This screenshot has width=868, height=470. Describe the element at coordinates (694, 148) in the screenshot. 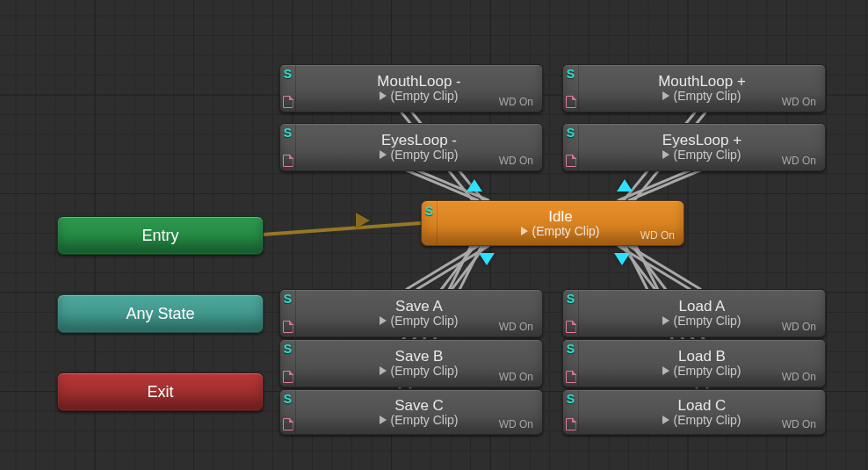

I see `state-node-eyesloop-plus: S EyesLoop +(Empty Clip) WD On` at that location.